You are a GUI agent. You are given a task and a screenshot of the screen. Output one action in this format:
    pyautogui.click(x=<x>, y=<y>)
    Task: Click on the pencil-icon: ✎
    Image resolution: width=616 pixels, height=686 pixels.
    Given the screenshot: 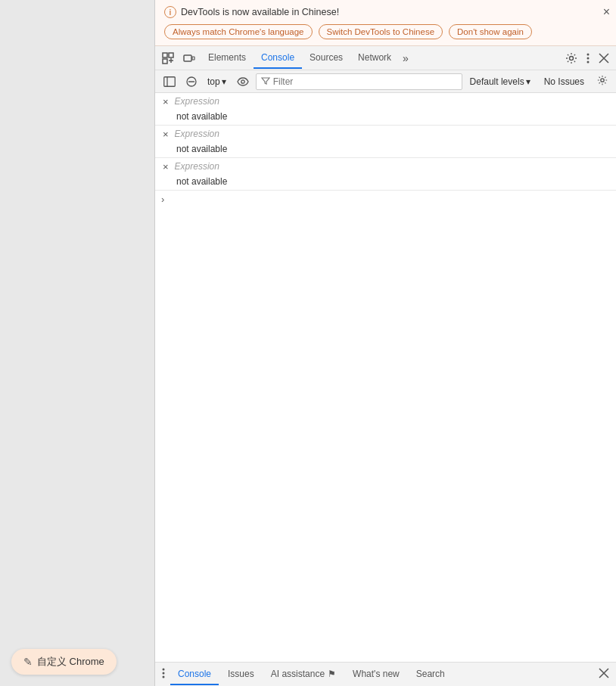 What is the action you would take?
    pyautogui.click(x=28, y=662)
    